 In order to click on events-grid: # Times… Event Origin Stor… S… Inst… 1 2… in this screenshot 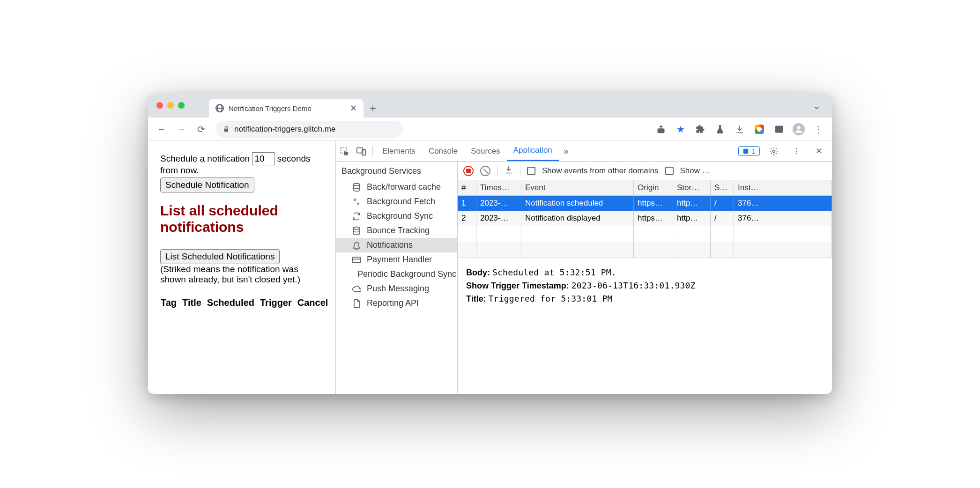, I will do `click(645, 219)`.